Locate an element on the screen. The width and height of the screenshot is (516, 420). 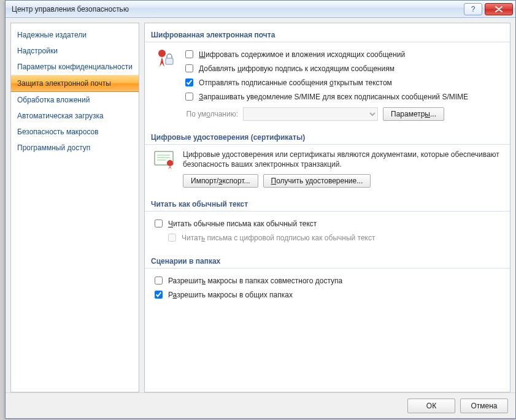
close-button is located at coordinates (499, 9).